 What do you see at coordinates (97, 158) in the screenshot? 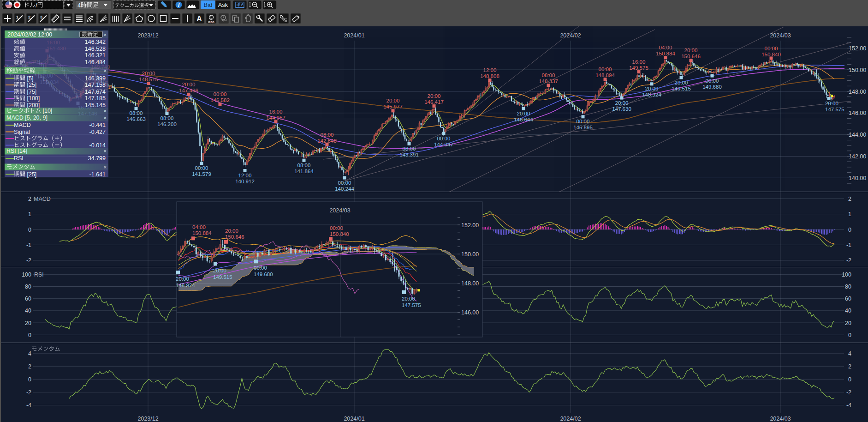
I see `svg-text: 34.799` at bounding box center [97, 158].